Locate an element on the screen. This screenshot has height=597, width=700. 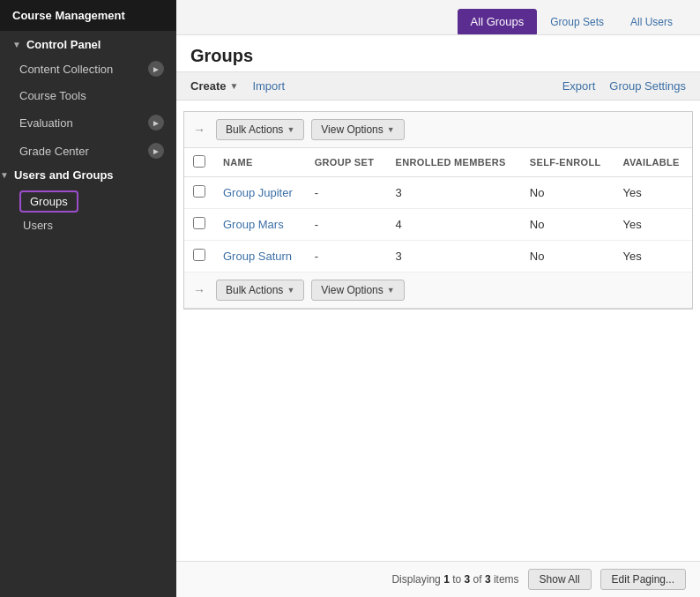
control-panel-section: ▼ Control Panel is located at coordinates (88, 42).